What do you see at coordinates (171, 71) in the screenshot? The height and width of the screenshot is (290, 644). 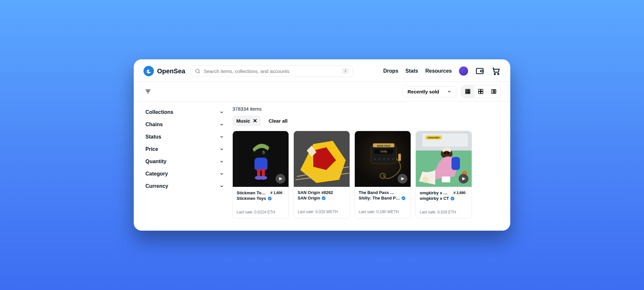 I see `brand-name: OpenSea` at bounding box center [171, 71].